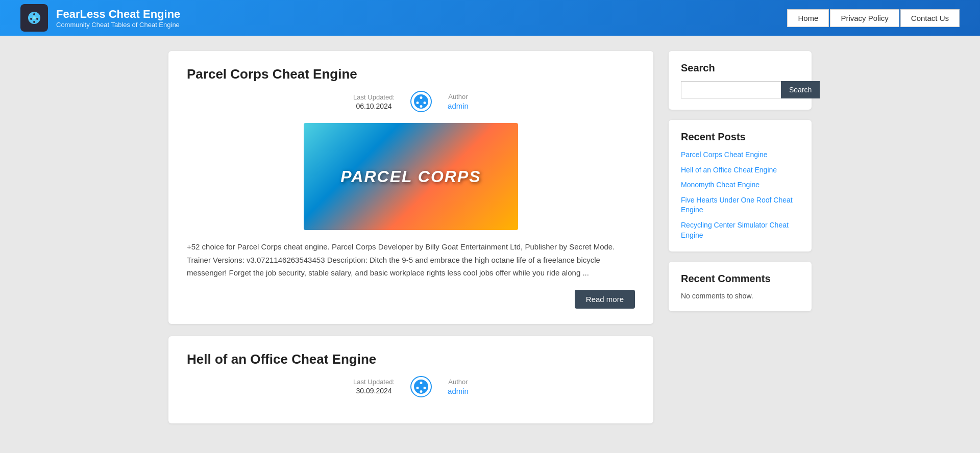  I want to click on recent-post-link-1: Parcel Corps Cheat Engine, so click(724, 155).